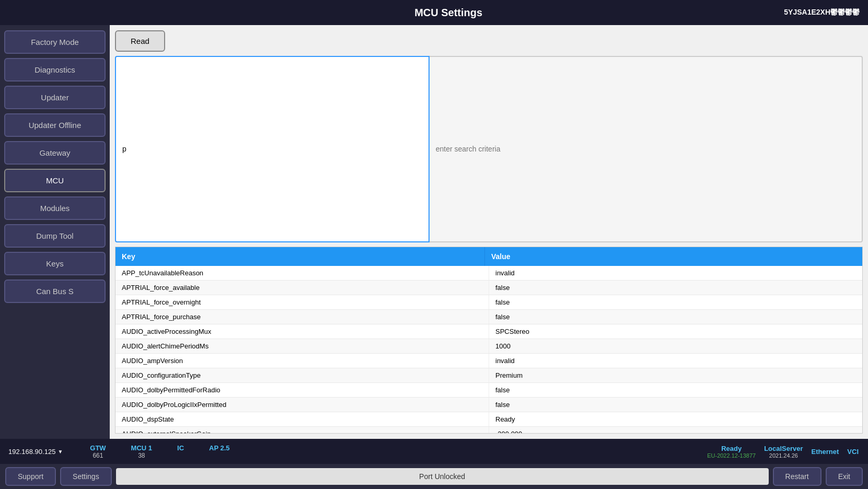 The width and height of the screenshot is (868, 489). What do you see at coordinates (826, 451) in the screenshot?
I see `ethernet-label: Ethernet` at bounding box center [826, 451].